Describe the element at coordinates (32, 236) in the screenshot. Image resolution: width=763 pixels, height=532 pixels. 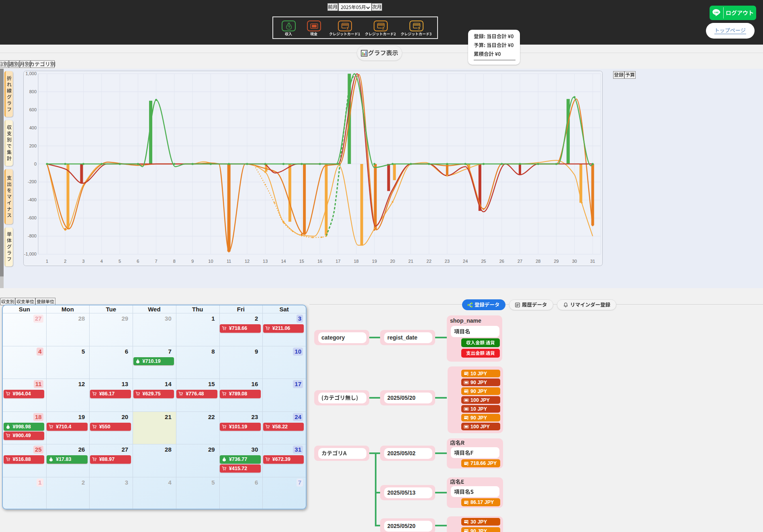
I see `svg-text: -800` at that location.